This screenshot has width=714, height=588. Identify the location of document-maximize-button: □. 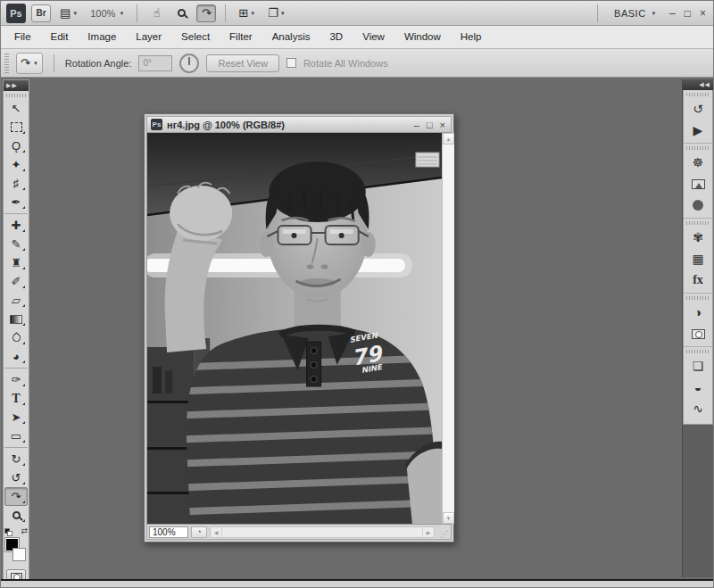
(430, 125).